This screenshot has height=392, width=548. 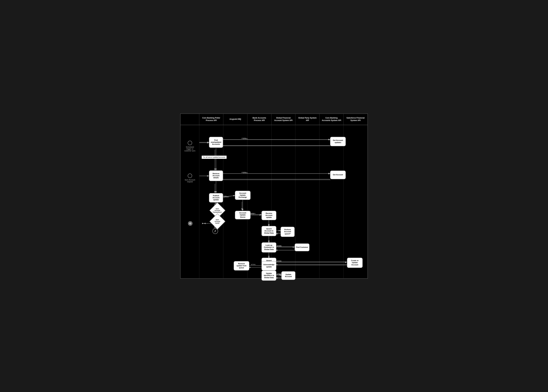 I want to click on https-ack-label: HTTPS, so click(x=253, y=265).